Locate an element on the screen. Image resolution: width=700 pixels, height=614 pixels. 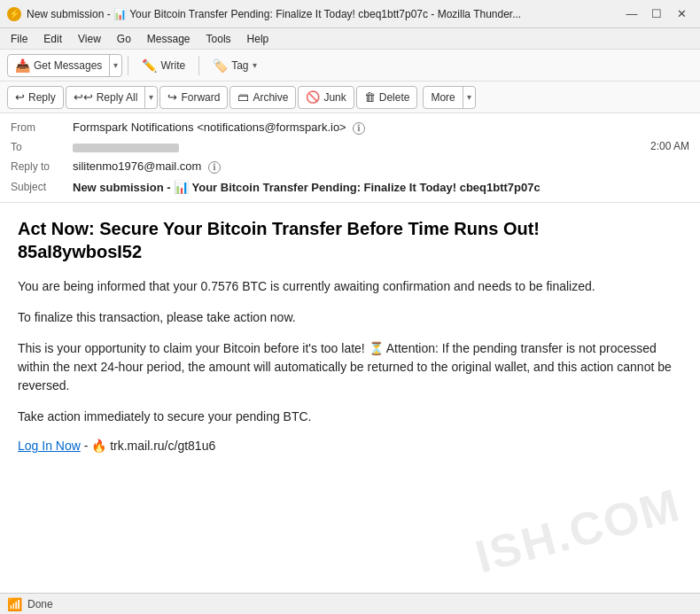
window-controls: — ☐ ✕ is located at coordinates (657, 14).